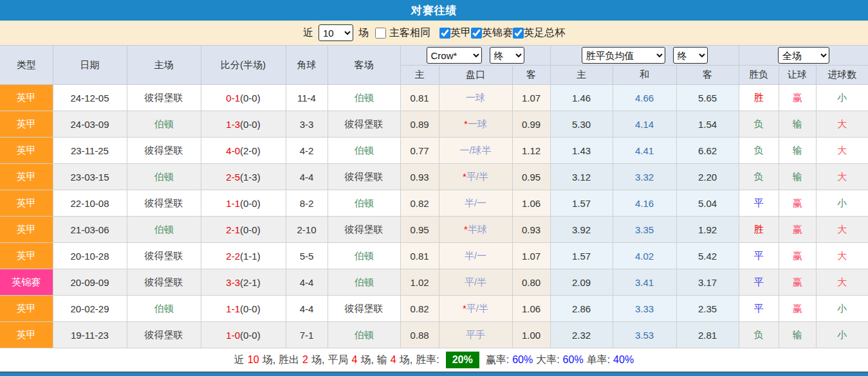  What do you see at coordinates (804, 55) in the screenshot?
I see `scope-select: 全场` at bounding box center [804, 55].